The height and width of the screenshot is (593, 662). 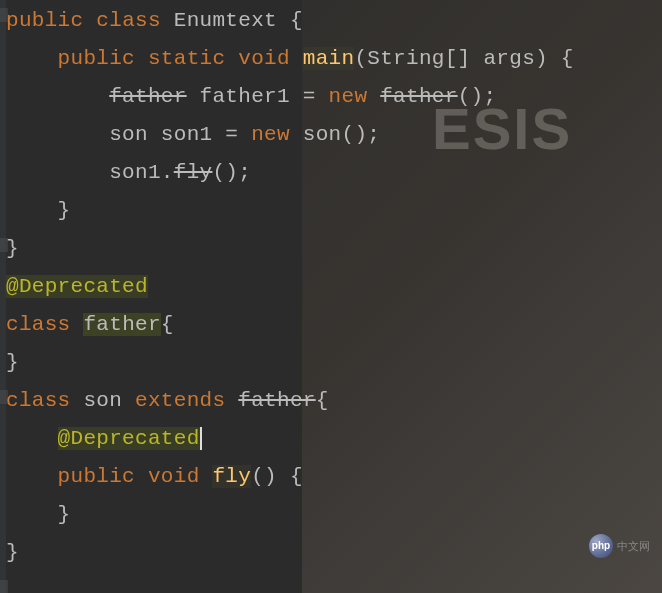 What do you see at coordinates (334, 515) in the screenshot?
I see `code-line-14: }` at bounding box center [334, 515].